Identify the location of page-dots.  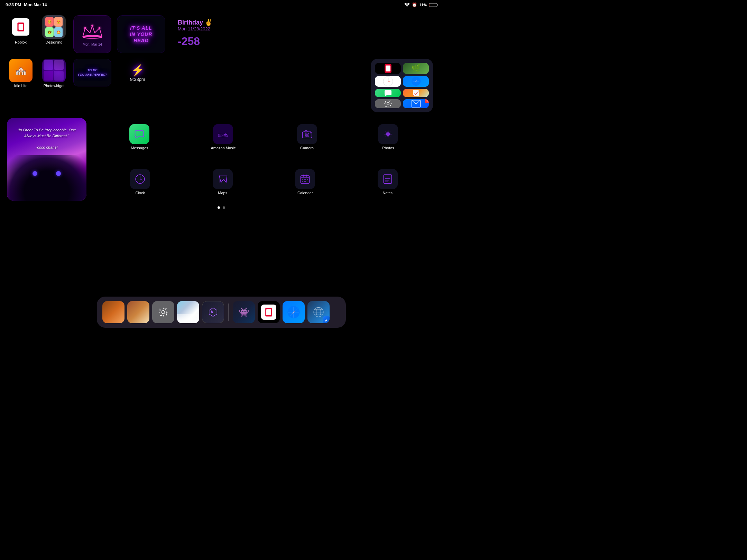
(221, 207).